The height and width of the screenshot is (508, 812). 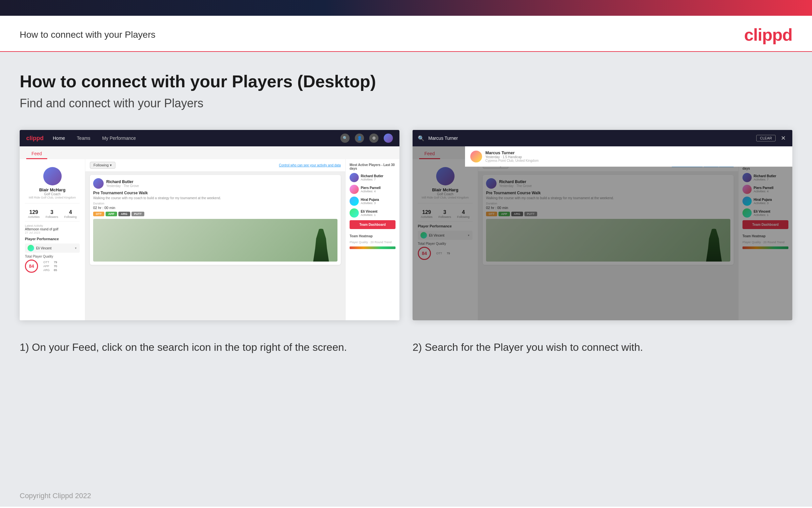 What do you see at coordinates (373, 248) in the screenshot?
I see `heatmap-bar` at bounding box center [373, 248].